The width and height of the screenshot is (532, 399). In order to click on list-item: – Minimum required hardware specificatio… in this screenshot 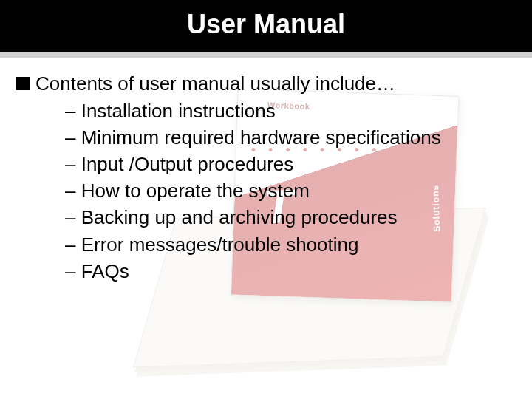, I will do `click(290, 137)`.